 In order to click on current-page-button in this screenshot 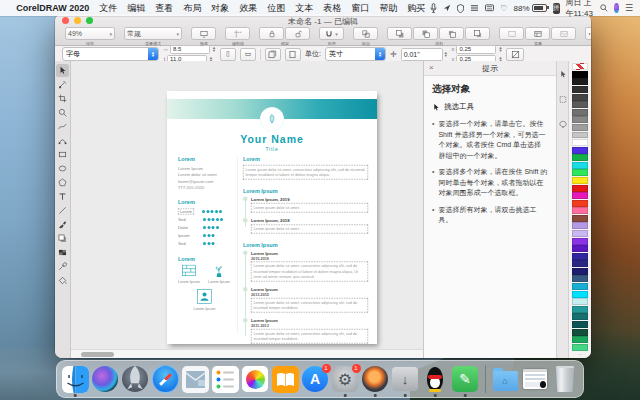, I will do `click(293, 54)`.